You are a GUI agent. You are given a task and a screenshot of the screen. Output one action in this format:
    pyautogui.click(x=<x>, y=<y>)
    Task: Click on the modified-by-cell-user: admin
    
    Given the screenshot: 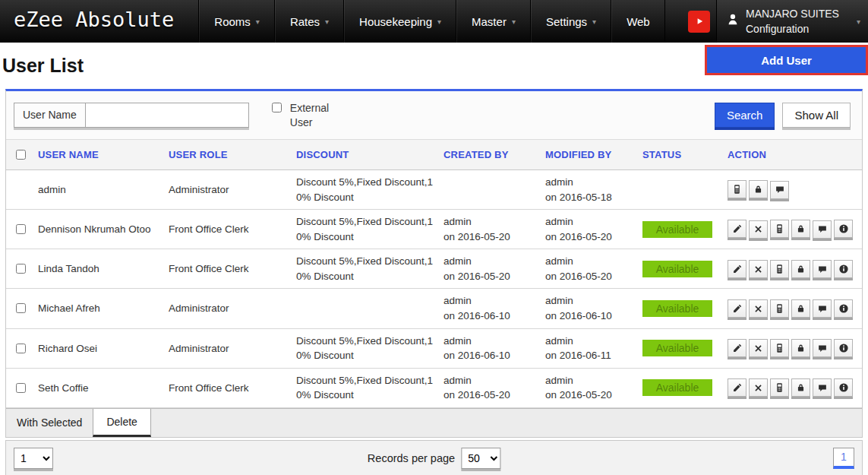 What is the action you would take?
    pyautogui.click(x=589, y=301)
    